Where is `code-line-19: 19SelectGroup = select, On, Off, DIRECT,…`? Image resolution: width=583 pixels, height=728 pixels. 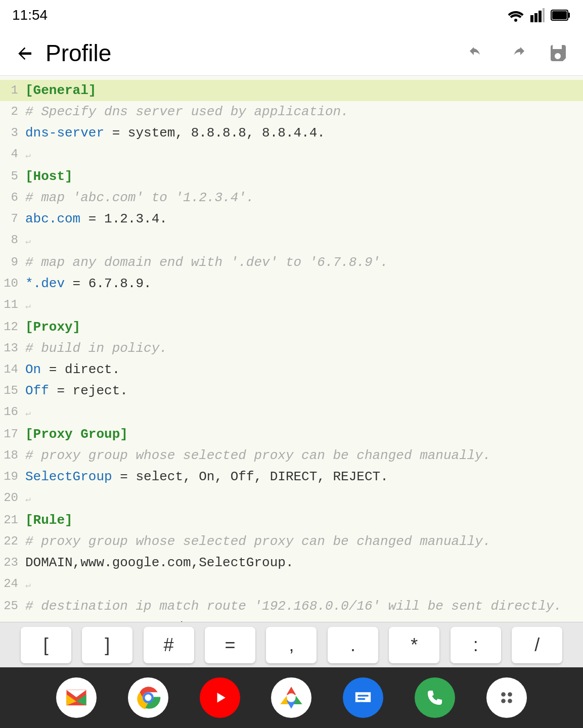 code-line-19: 19SelectGroup = select, On, Off, DIRECT,… is located at coordinates (291, 477).